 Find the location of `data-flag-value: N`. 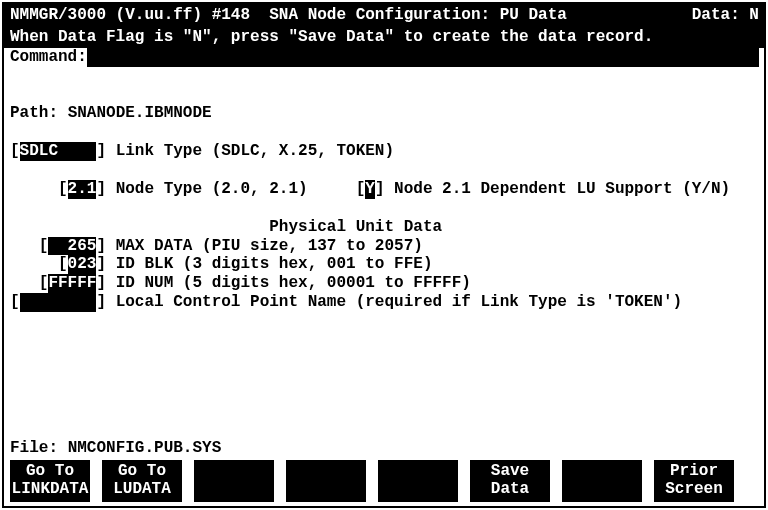

data-flag-value: N is located at coordinates (754, 15).